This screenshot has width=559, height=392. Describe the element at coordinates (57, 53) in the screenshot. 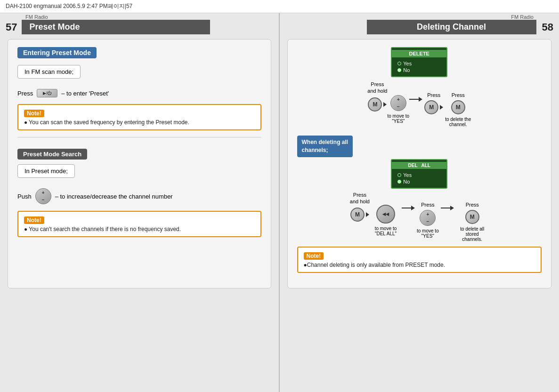

I see `entering-heading: Entering Preset Mode` at that location.